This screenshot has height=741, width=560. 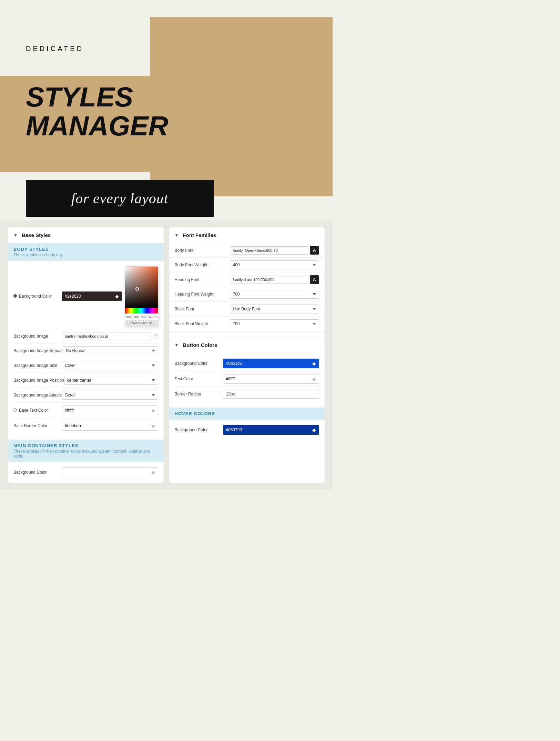 I want to click on heading-font-weight-row: Heading Font Weight 700 400 900, so click(x=247, y=294).